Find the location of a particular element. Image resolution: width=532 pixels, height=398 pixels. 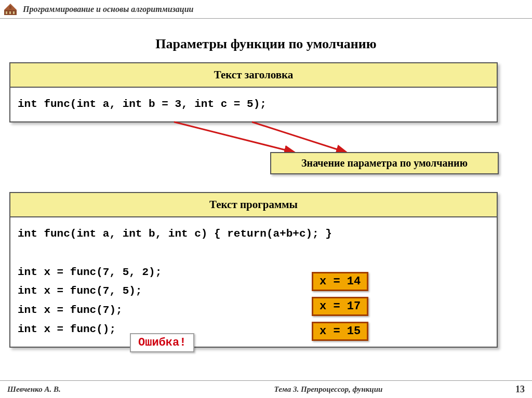

panel-header-text: Текст заголовка int func(int a, int b = … is located at coordinates (254, 92).